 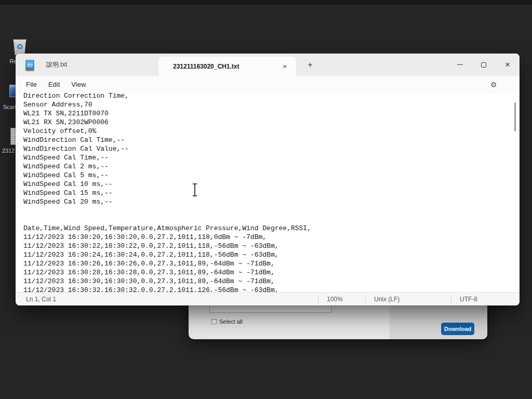 I want to click on maximize-button, so click(x=484, y=64).